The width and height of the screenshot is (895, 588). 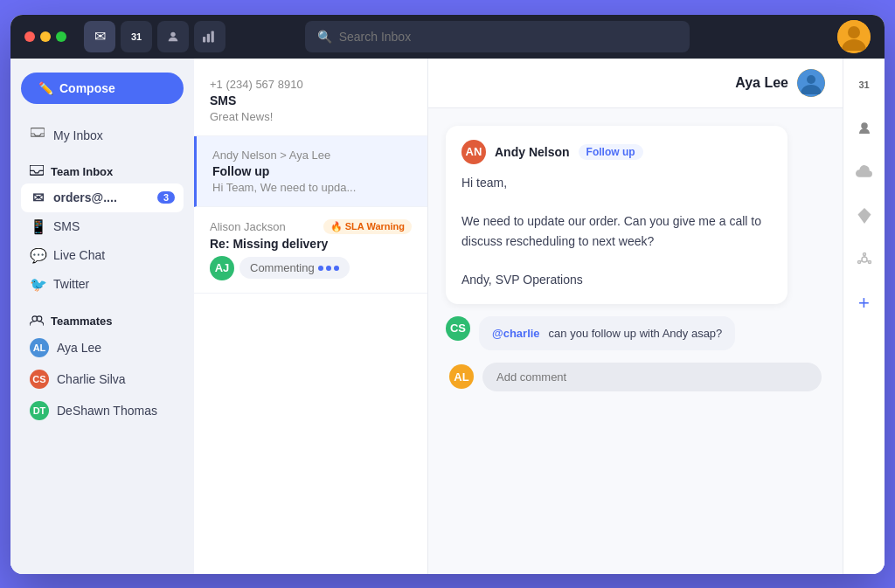 I want to click on current-user-avatar: AL, so click(x=461, y=377).